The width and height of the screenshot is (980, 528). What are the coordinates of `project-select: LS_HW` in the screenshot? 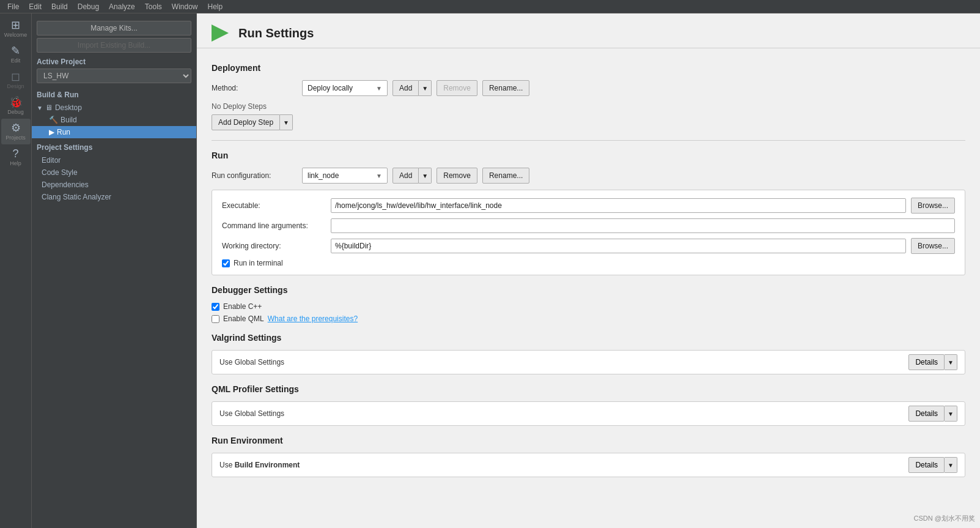 It's located at (114, 76).